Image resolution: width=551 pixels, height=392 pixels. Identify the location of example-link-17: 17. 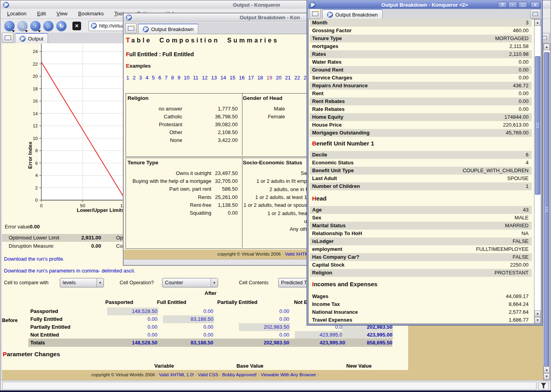
(251, 78).